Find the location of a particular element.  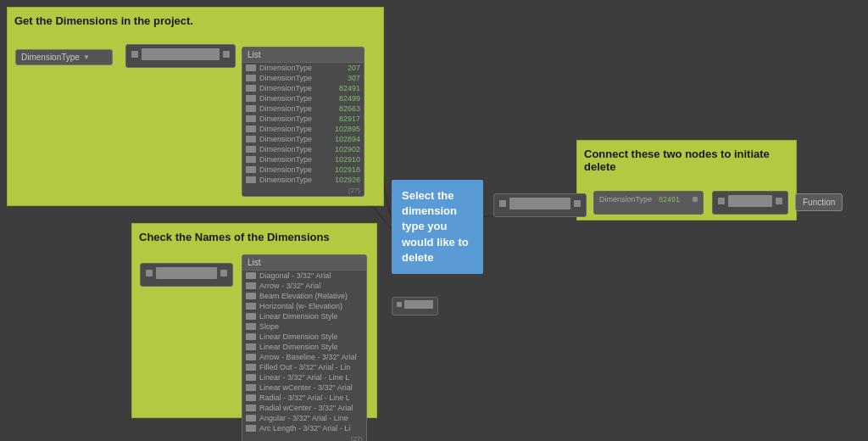

list-item: DimensionType 102918 is located at coordinates (303, 170).